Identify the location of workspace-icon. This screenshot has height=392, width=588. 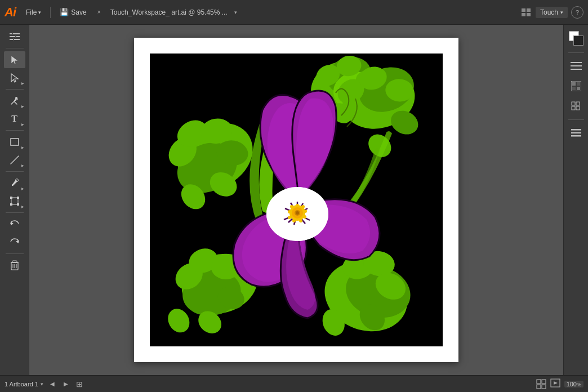
(526, 12).